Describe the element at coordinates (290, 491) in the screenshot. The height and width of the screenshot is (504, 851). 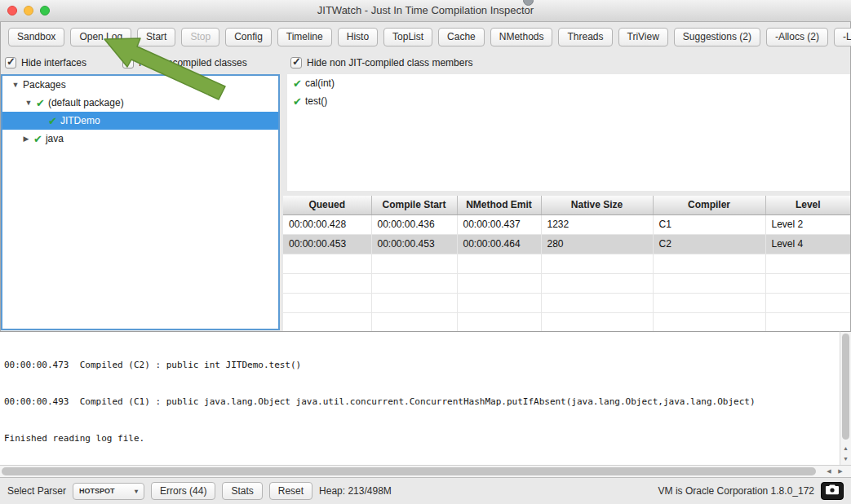
I see `reset-button: Reset` at that location.